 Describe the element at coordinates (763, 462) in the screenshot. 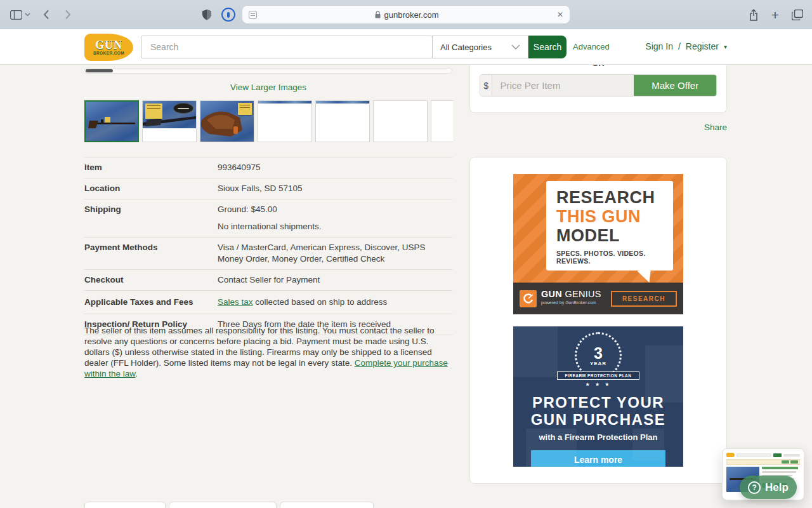

I see `mini-alert-banner` at that location.